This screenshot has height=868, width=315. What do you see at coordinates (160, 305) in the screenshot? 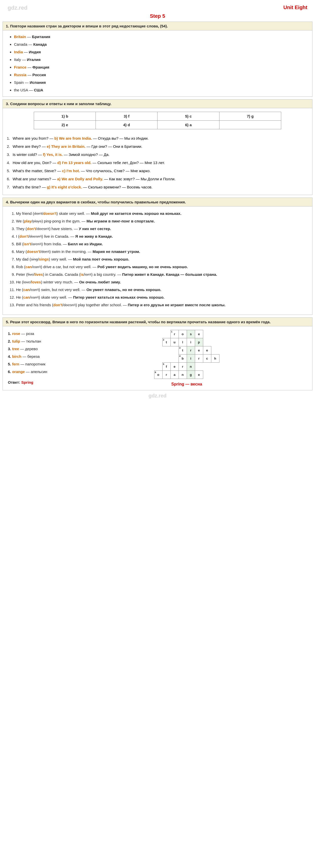
I see `list-item: Peter and his friends (don't/doesn't) pl…` at bounding box center [160, 305].